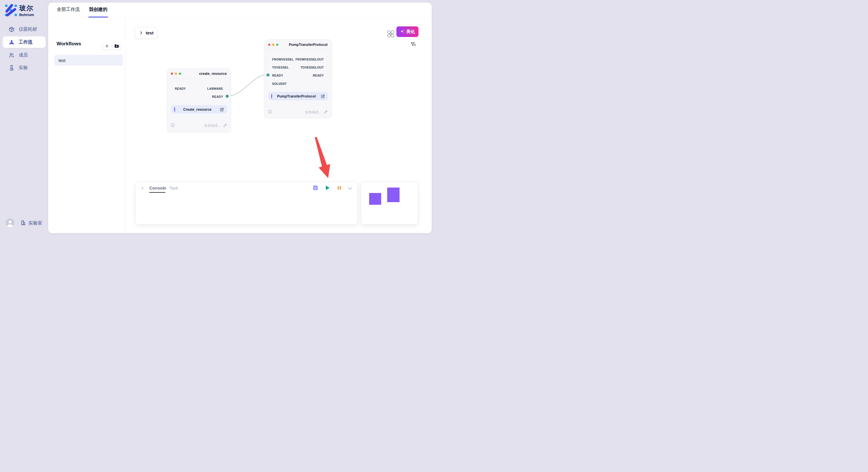  Describe the element at coordinates (20, 10) in the screenshot. I see `brand-logo: 玻尔 Bohrium` at that location.